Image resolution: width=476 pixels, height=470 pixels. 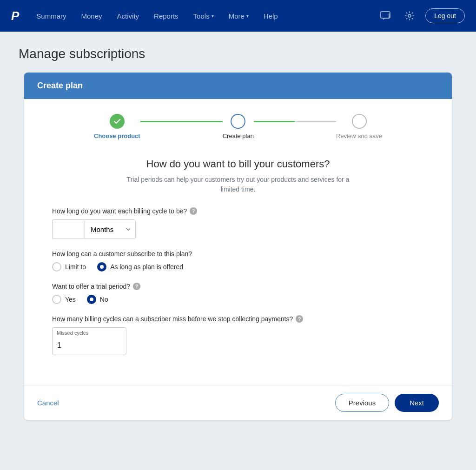 What do you see at coordinates (204, 16) in the screenshot?
I see `nav-tools: Tools ▾` at bounding box center [204, 16].